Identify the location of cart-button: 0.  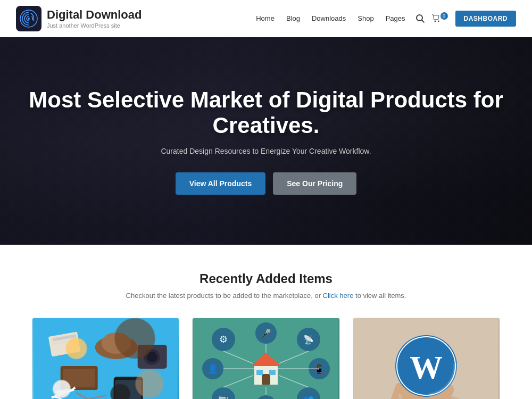
(440, 19).